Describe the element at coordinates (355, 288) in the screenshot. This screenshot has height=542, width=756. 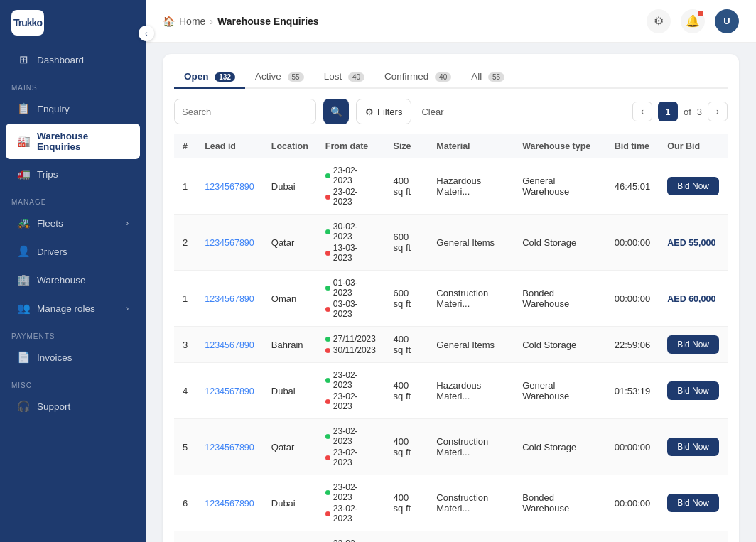
I see `date-start: 01-03-2023` at that location.